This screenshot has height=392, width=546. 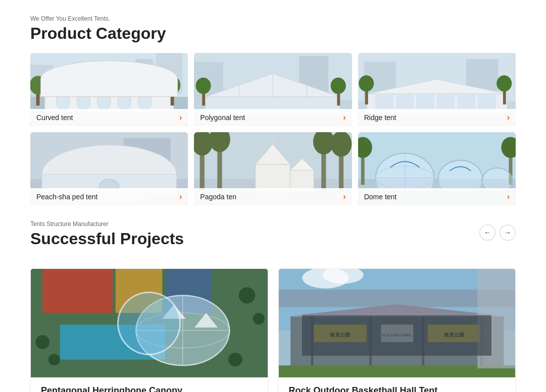 What do you see at coordinates (109, 118) in the screenshot?
I see `category-label-curved: Curved tent ›` at bounding box center [109, 118].